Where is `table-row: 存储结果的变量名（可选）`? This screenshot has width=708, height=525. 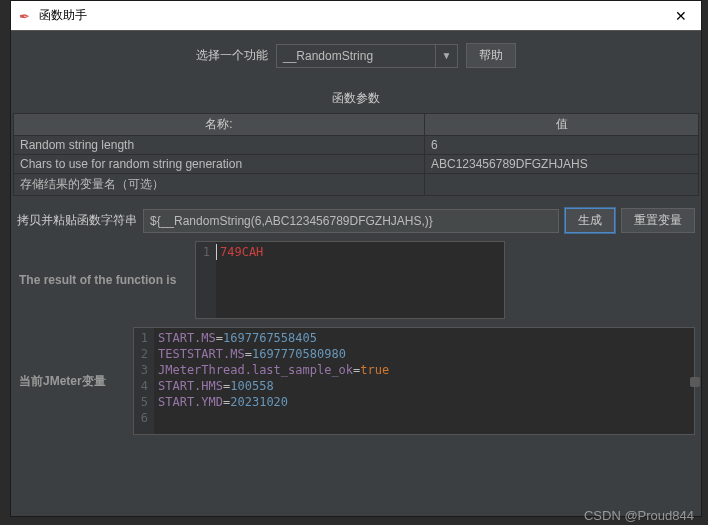
table-row: 存储结果的变量名（可选） is located at coordinates (356, 185).